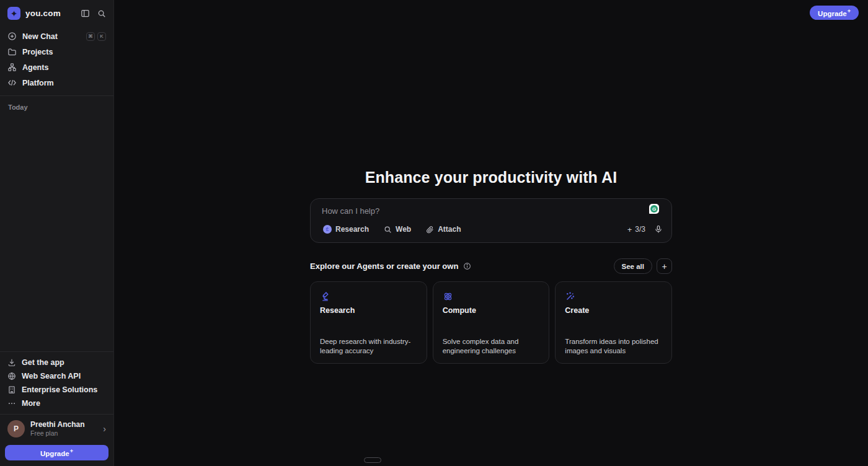 The width and height of the screenshot is (868, 466). What do you see at coordinates (614, 310) in the screenshot?
I see `card-title: Create` at bounding box center [614, 310].